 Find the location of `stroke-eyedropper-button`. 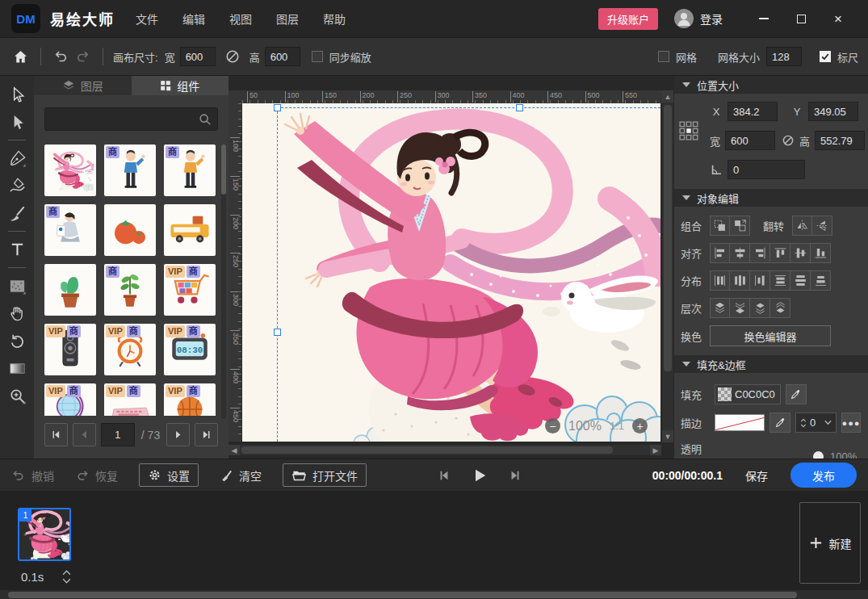

stroke-eyedropper-button is located at coordinates (780, 423).